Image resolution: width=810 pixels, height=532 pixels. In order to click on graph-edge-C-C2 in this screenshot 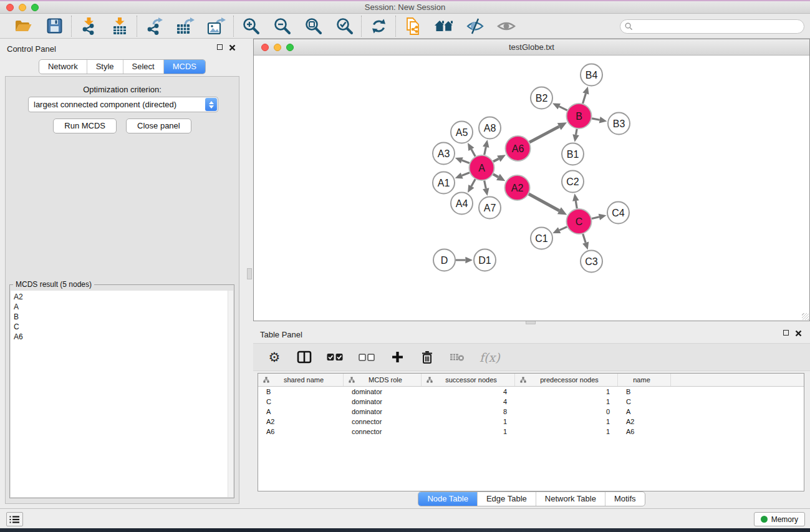, I will do `click(576, 205)`.